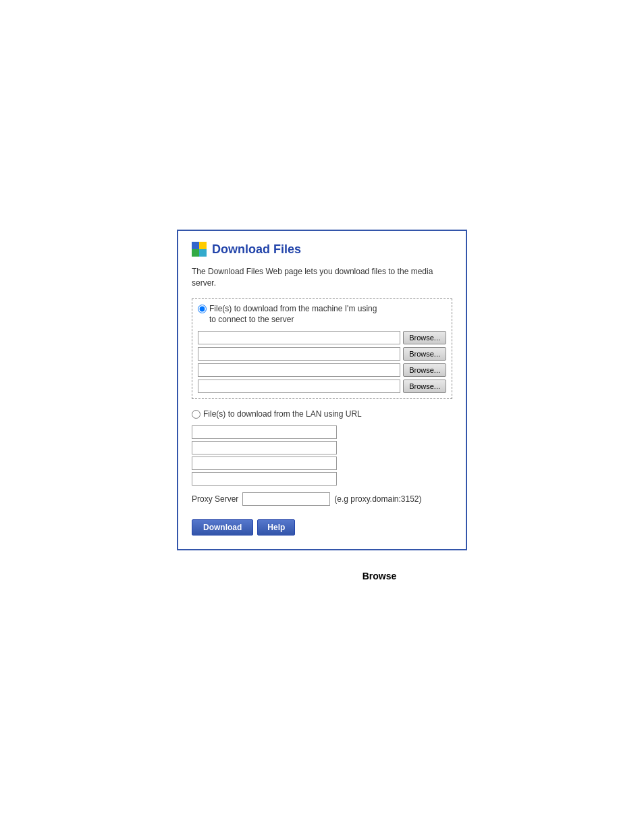 Image resolution: width=644 pixels, height=834 pixels. I want to click on proxy-label: Proxy Server, so click(215, 499).